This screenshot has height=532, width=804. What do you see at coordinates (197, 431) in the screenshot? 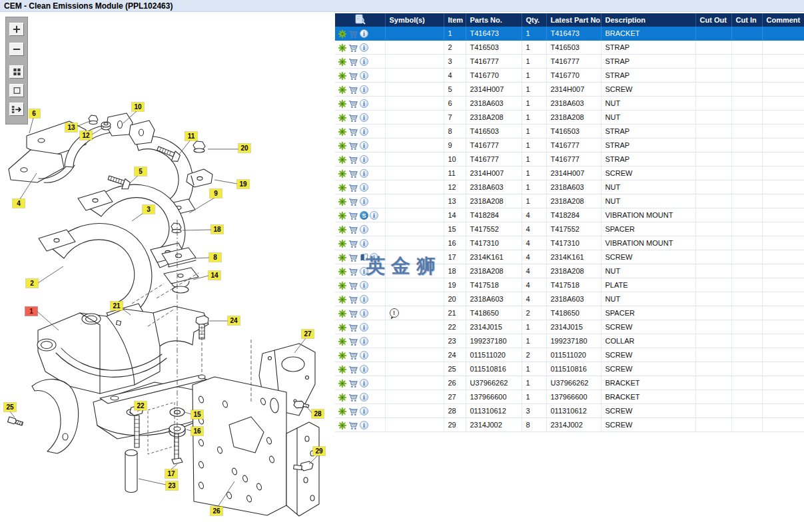
I see `diagram-label-16: 16` at bounding box center [197, 431].